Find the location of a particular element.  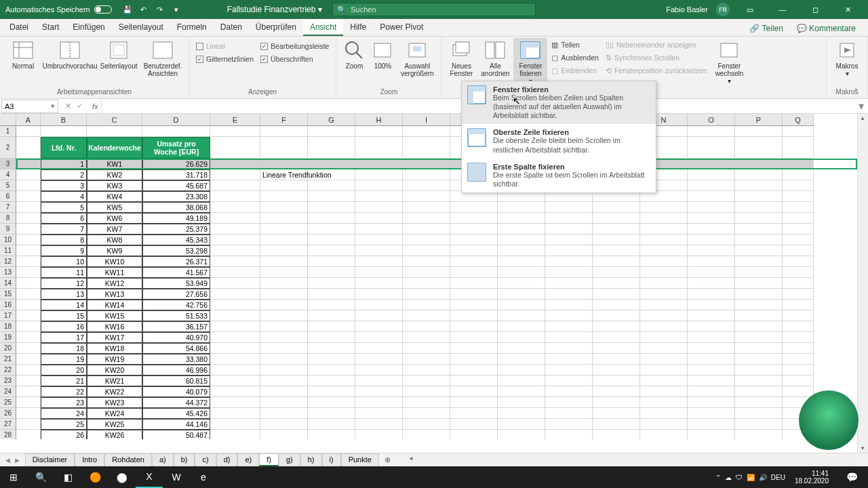

cell-F9 is located at coordinates (284, 229).